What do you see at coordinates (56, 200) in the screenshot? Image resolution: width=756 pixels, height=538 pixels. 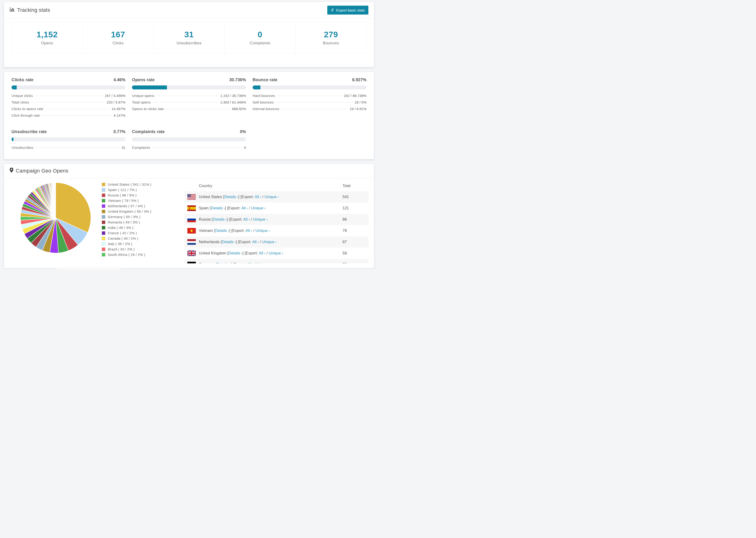 I see `pie-slice` at bounding box center [56, 200].